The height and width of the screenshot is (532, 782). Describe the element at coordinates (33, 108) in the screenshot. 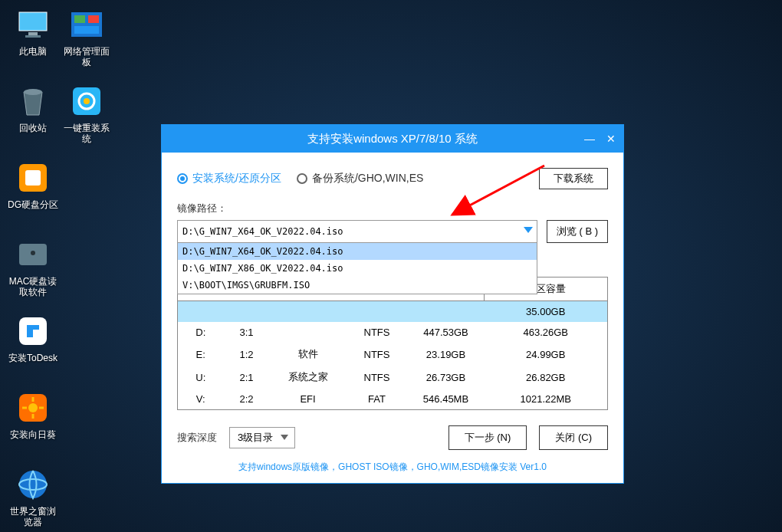

I see `desktop-icon-recycle-bin: 回收站` at that location.